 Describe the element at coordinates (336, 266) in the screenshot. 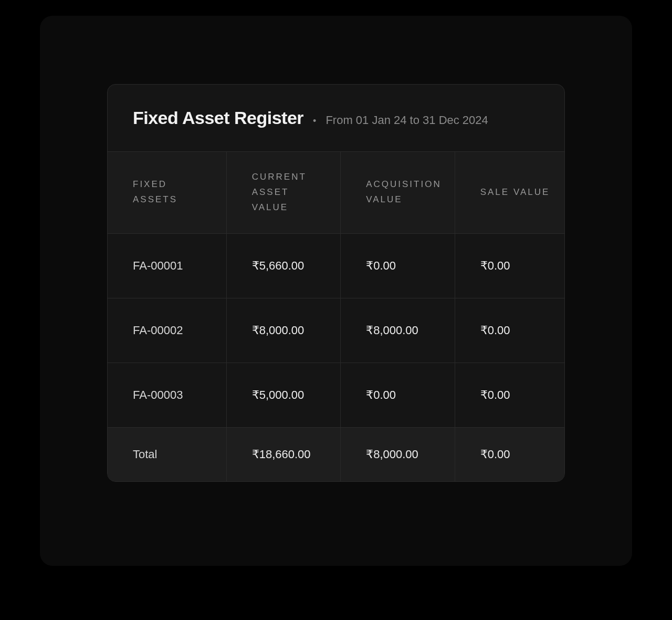

I see `table-row: FA-00001 ₹5,660.00 ₹0.00 ₹0.00` at that location.